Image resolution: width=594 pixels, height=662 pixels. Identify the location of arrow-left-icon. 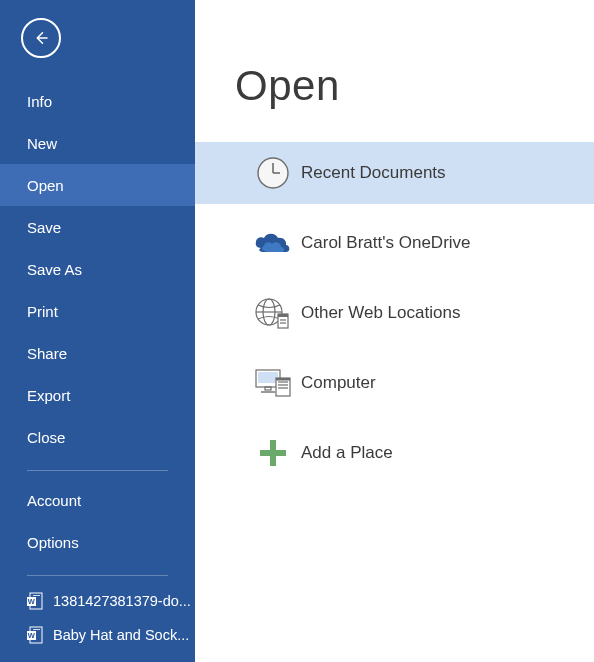
(41, 38).